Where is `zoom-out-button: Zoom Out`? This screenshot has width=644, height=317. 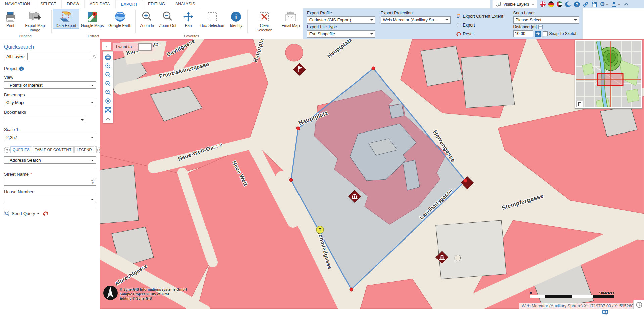
zoom-out-button: Zoom Out is located at coordinates (168, 19).